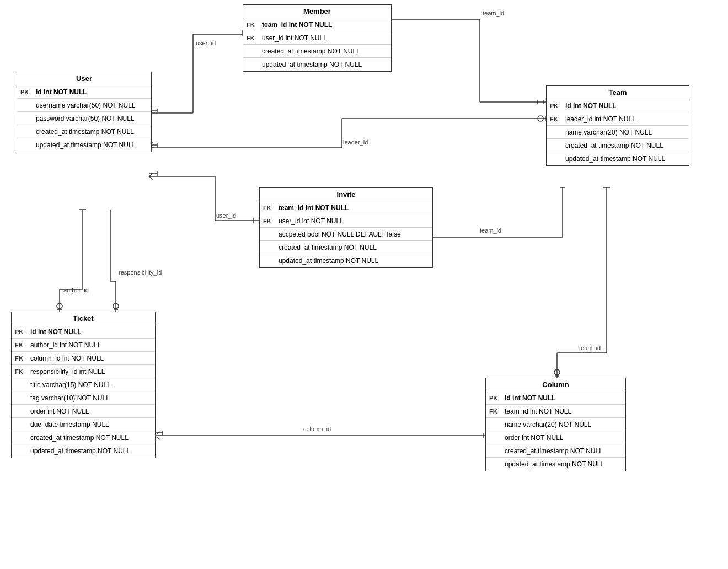  What do you see at coordinates (83, 358) in the screenshot?
I see `ticket-columnid-row: FK column_id int NOT NULL` at bounding box center [83, 358].